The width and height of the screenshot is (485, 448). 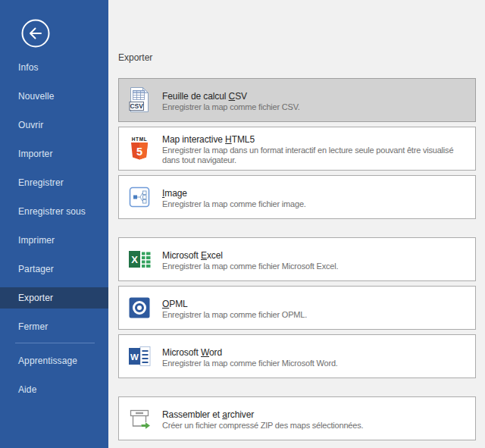 I want to click on export-option-image: Image Enregistrer la map comme fichier i…, so click(x=297, y=197).